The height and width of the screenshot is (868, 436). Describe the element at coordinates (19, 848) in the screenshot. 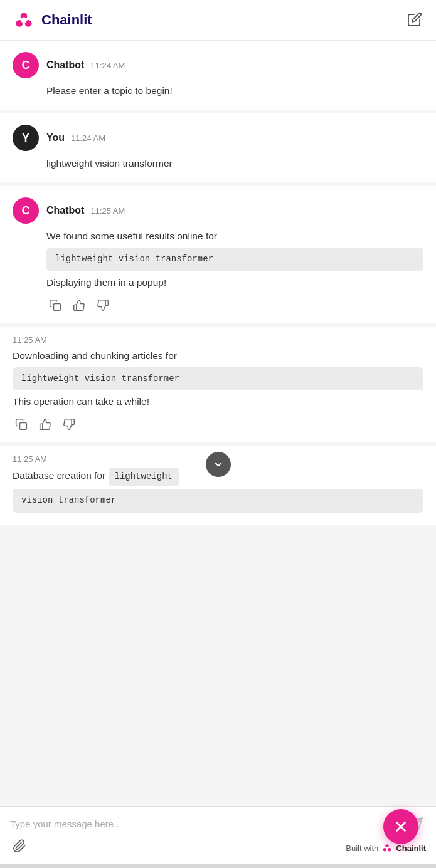

I see `attach-button` at that location.